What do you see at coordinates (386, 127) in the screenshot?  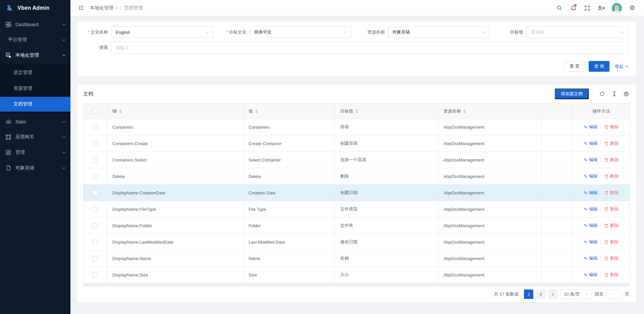 I see `cell-target: 容器` at bounding box center [386, 127].